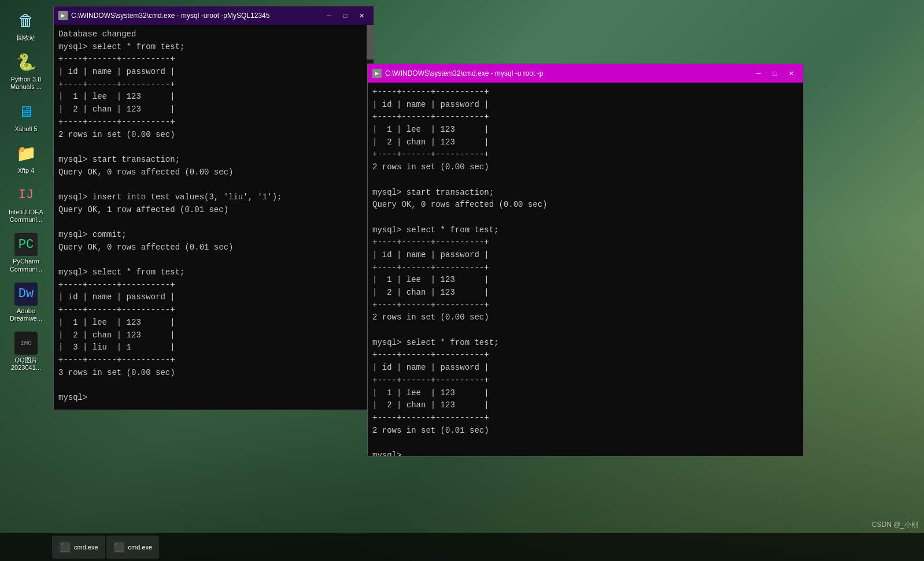  What do you see at coordinates (26, 351) in the screenshot?
I see `icon-qq-img: IMG QQ图片2023041...` at bounding box center [26, 351].